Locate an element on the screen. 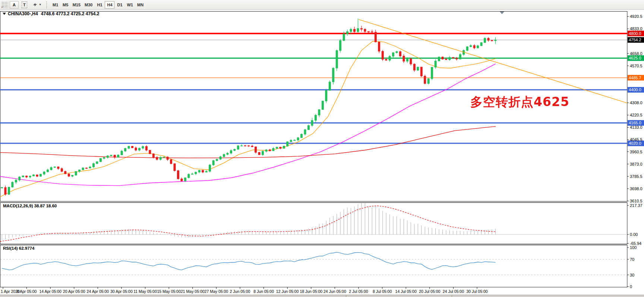 This screenshot has width=644, height=297. macd-panel is located at coordinates (314, 223).